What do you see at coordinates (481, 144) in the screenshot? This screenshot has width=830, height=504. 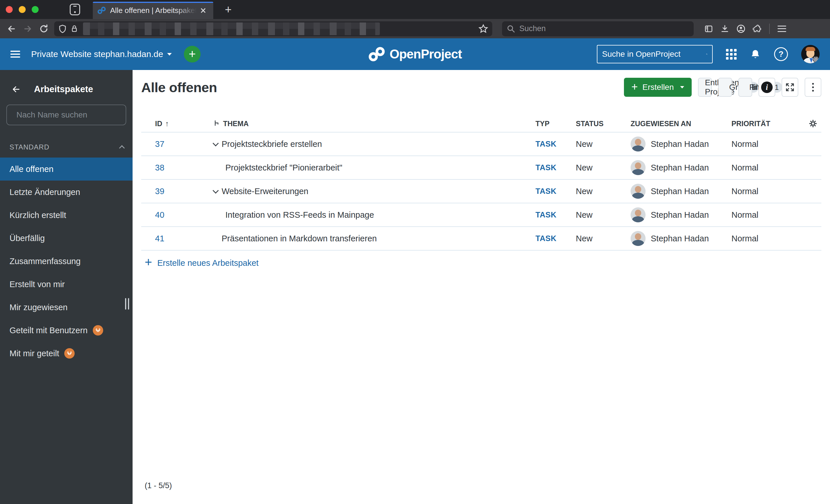 I see `table-row: 37 Projektsteckbriefe erstellen TASK New…` at bounding box center [481, 144].